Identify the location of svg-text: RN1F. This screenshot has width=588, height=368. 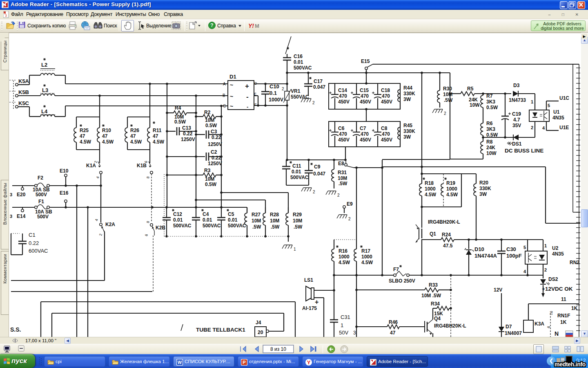
(564, 316).